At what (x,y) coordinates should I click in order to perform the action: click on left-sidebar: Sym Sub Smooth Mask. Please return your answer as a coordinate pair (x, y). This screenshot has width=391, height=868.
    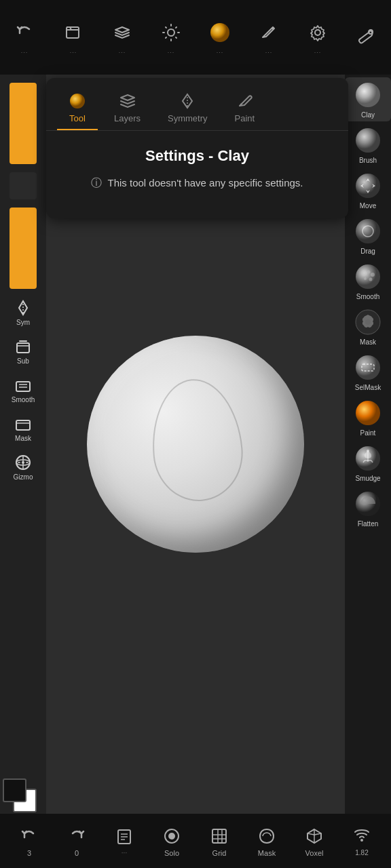
    Looking at the image, I should click on (23, 444).